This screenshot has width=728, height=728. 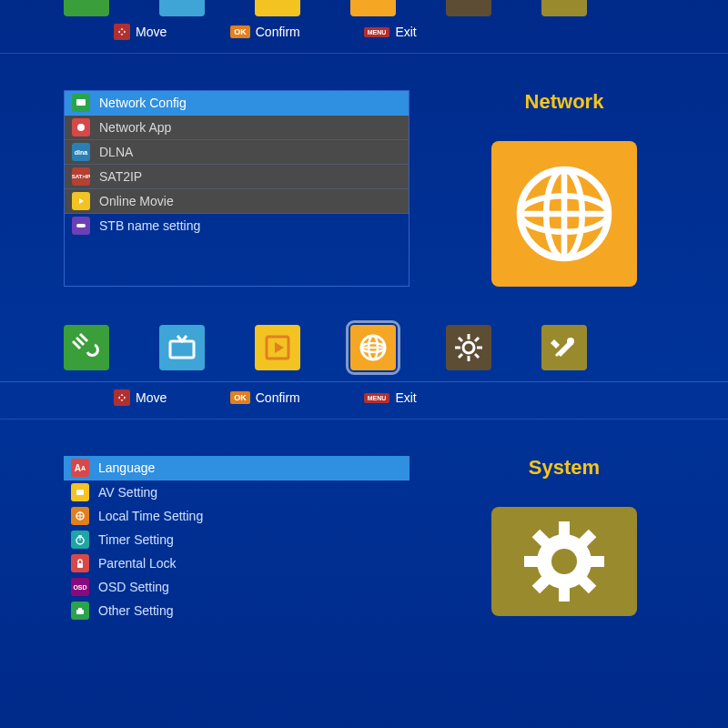 What do you see at coordinates (80, 540) in the screenshot?
I see `timer-icon` at bounding box center [80, 540].